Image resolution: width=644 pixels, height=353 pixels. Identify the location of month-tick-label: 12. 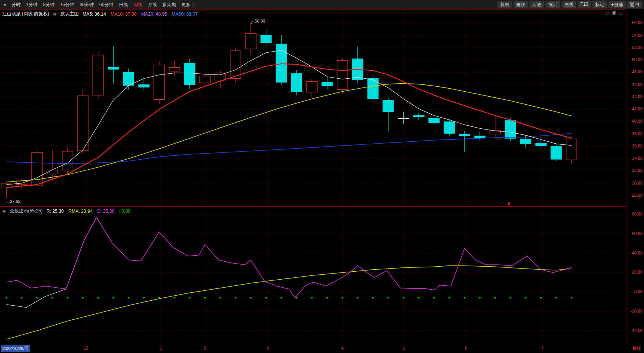
(86, 348).